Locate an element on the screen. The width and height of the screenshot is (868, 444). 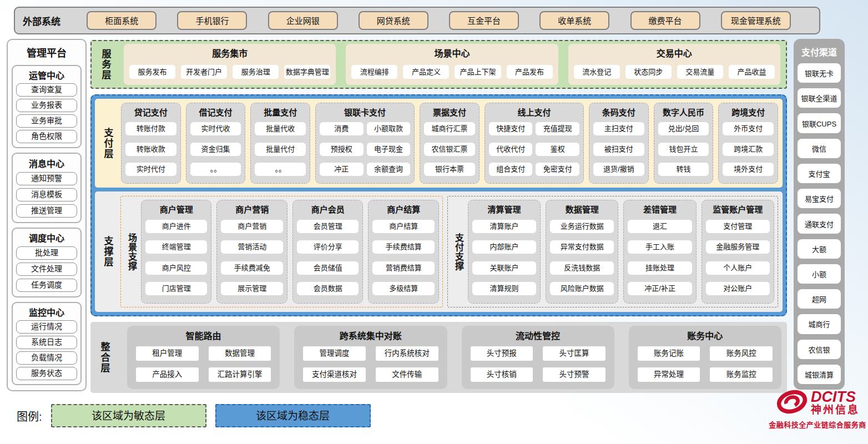
service-panel-title: 场景中心 is located at coordinates (452, 53).